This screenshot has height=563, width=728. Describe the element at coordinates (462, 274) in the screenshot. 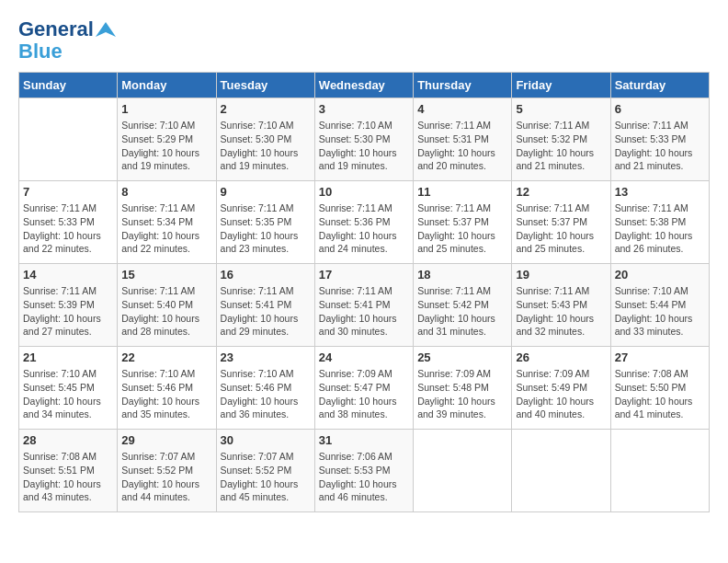

I see `day-number: 18` at that location.